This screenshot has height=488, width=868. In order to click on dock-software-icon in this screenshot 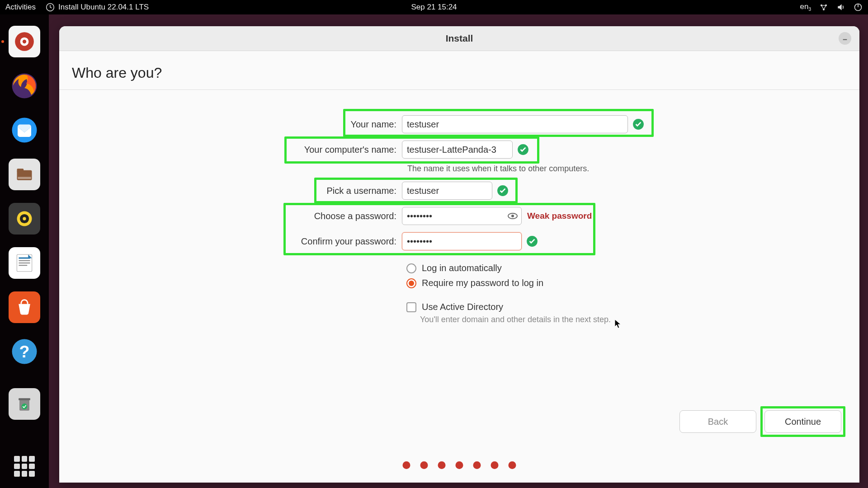, I will do `click(24, 307)`.